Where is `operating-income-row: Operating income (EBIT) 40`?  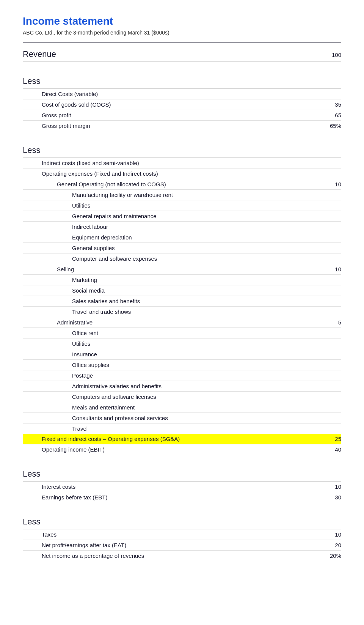
operating-income-row: Operating income (EBIT) 40 is located at coordinates (182, 449).